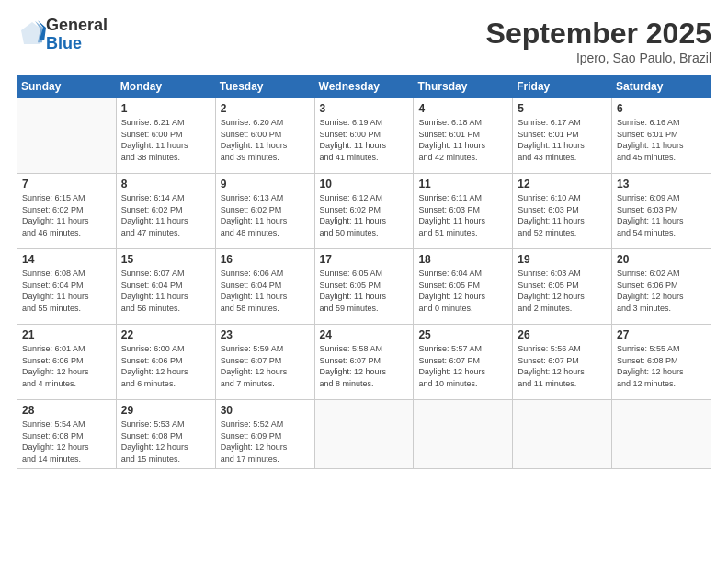 The image size is (728, 563). Describe the element at coordinates (364, 212) in the screenshot. I see `calendar-cell-w2-d4: 10Sunrise: 6:12 AMSunset: 6:02 PMDayligh…` at that location.